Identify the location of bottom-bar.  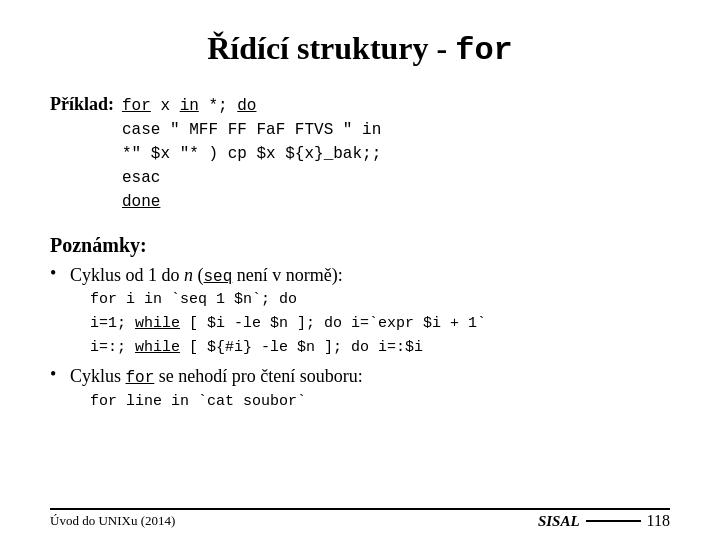
(360, 509).